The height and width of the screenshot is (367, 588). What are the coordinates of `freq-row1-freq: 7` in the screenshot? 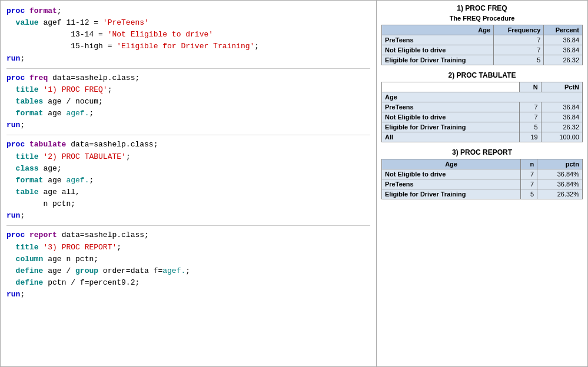 It's located at (519, 40).